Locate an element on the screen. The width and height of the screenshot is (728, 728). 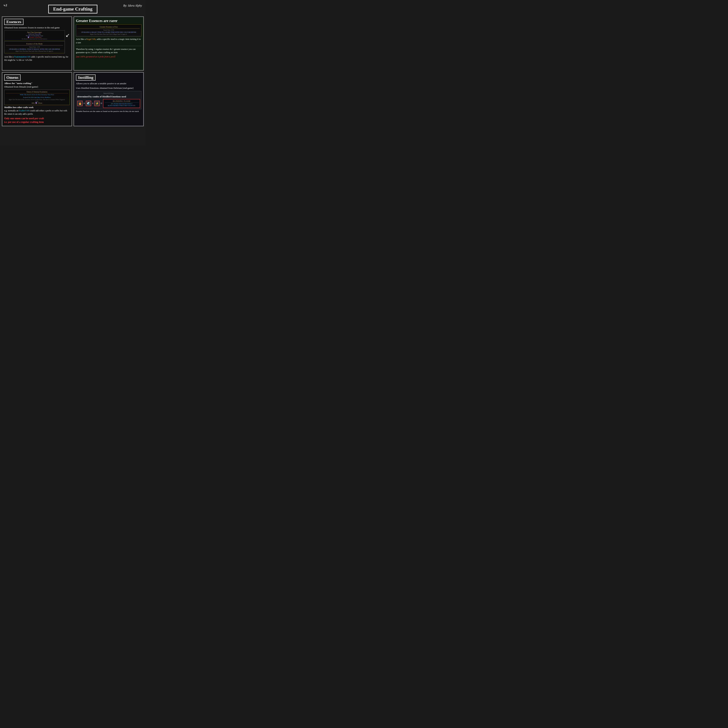
monster-mod1: Additional Projectiles is located at coordinates (35, 34).